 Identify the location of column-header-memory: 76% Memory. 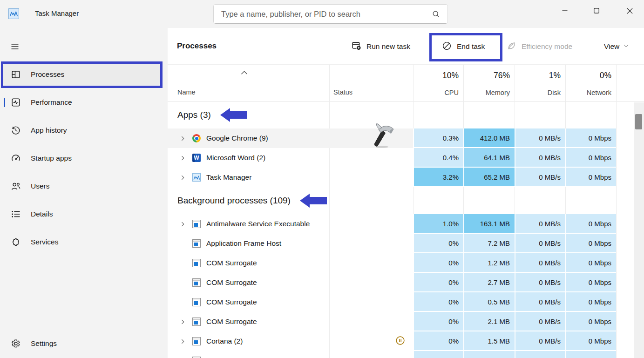
(489, 83).